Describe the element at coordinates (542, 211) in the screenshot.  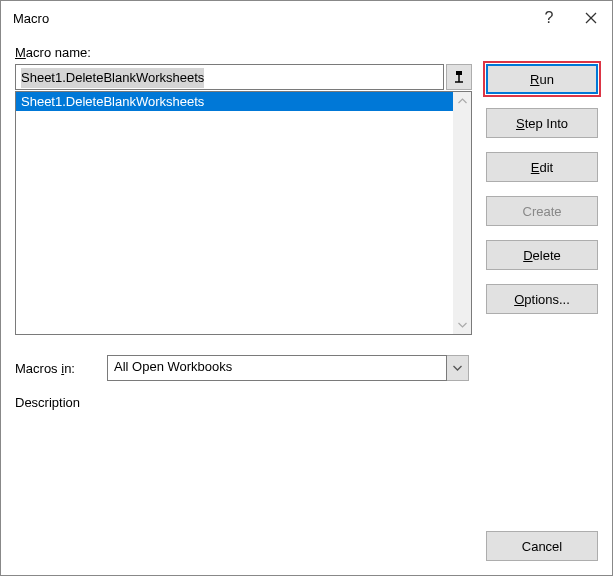
I see `create-button: Create` at that location.